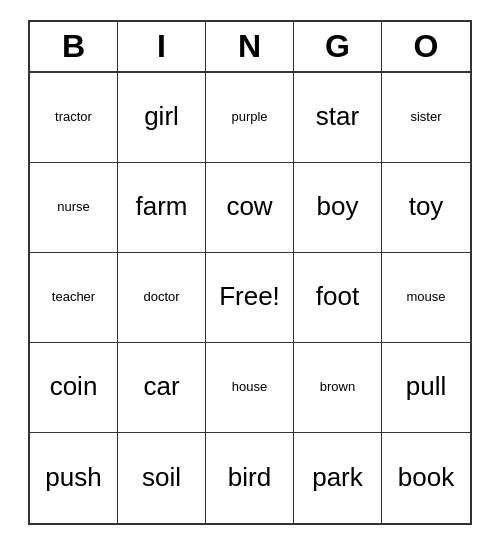  Describe the element at coordinates (338, 478) in the screenshot. I see `cell-label: park` at that location.